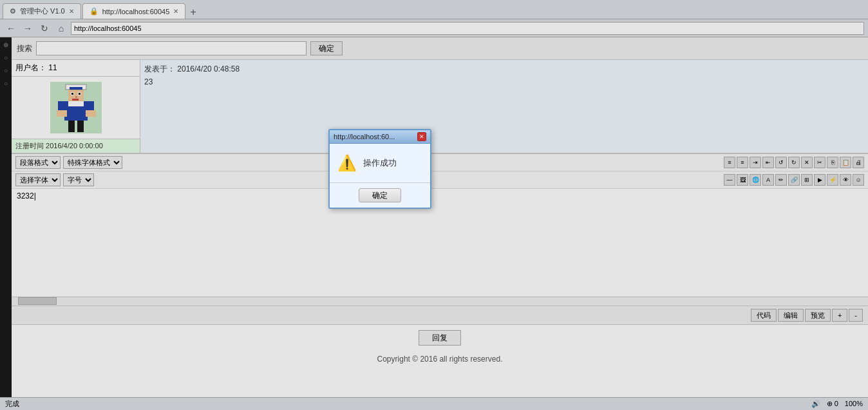  I want to click on modal-ok-button: 确定, so click(380, 195).